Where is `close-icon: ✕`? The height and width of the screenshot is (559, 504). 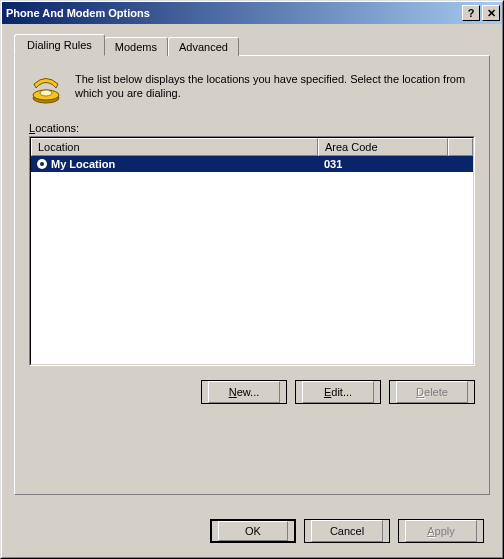
close-icon: ✕ is located at coordinates (492, 14).